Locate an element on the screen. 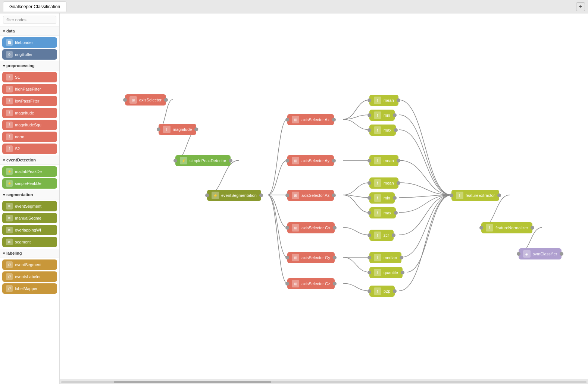 The width and height of the screenshot is (588, 384). sidebar-section-eventDetection: eventDetection⚡matlabPeakDe⚡simplePeakDe is located at coordinates (30, 173).